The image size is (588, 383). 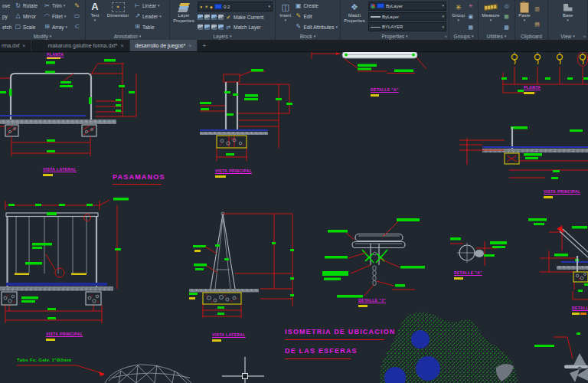 What do you see at coordinates (407, 27) in the screenshot?
I see `linetype-dropdown: BYLAYER ▾` at bounding box center [407, 27].